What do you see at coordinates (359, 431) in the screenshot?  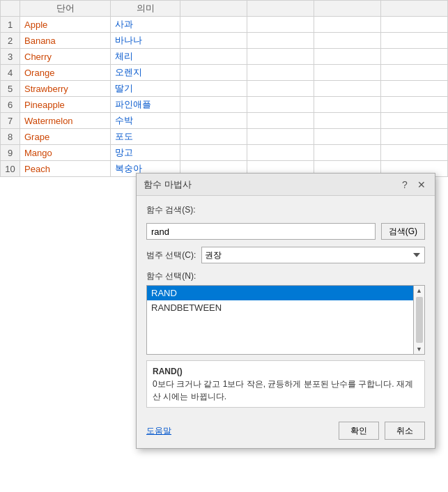 I see `ok-button: 확인` at bounding box center [359, 431].